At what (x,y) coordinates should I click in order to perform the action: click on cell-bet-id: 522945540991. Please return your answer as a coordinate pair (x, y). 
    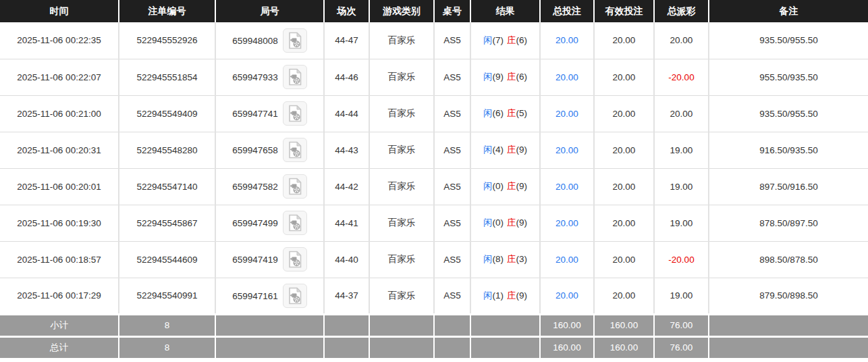
    Looking at the image, I should click on (167, 296).